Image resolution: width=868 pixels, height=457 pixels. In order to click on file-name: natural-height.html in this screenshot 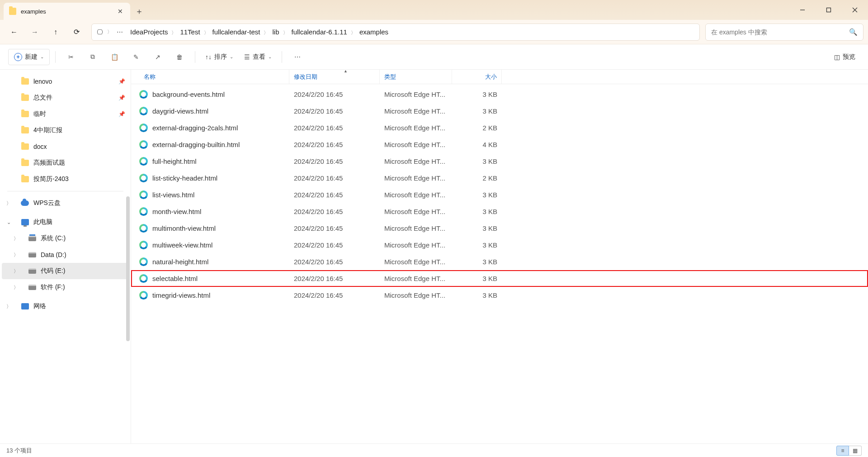, I will do `click(180, 262)`.